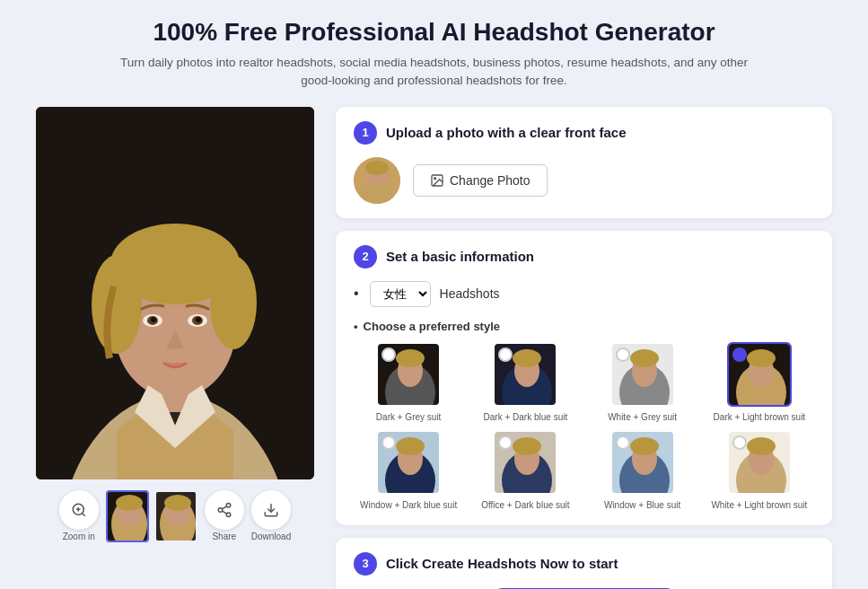 The image size is (868, 589). What do you see at coordinates (79, 510) in the screenshot?
I see `zoom-in-button` at bounding box center [79, 510].